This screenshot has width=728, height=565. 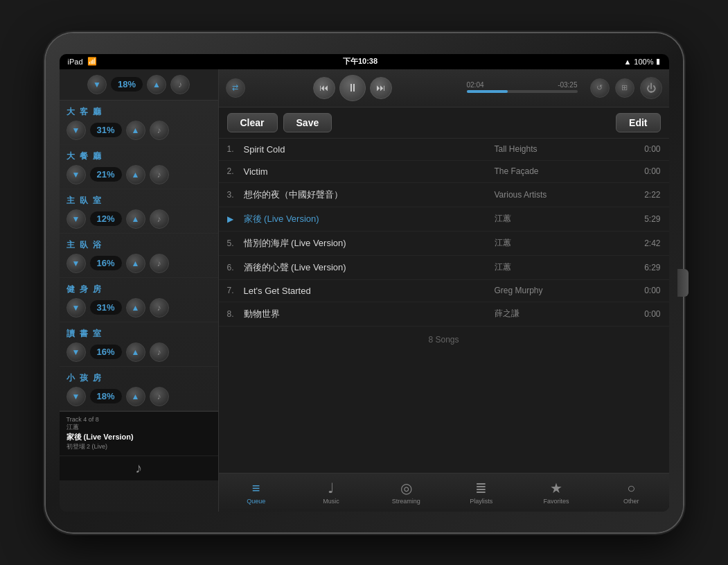 What do you see at coordinates (444, 123) in the screenshot?
I see `queue-controls: Clear Save Edit` at bounding box center [444, 123].